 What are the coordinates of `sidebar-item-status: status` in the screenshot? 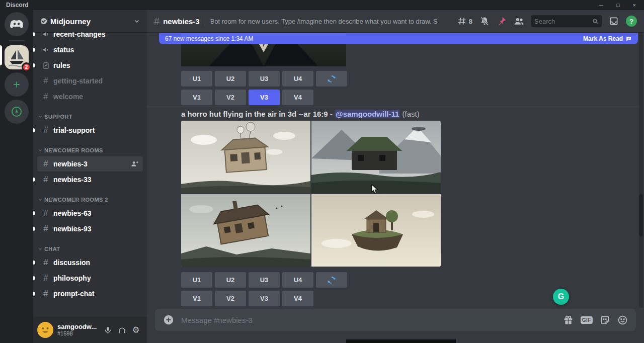 It's located at (90, 50).